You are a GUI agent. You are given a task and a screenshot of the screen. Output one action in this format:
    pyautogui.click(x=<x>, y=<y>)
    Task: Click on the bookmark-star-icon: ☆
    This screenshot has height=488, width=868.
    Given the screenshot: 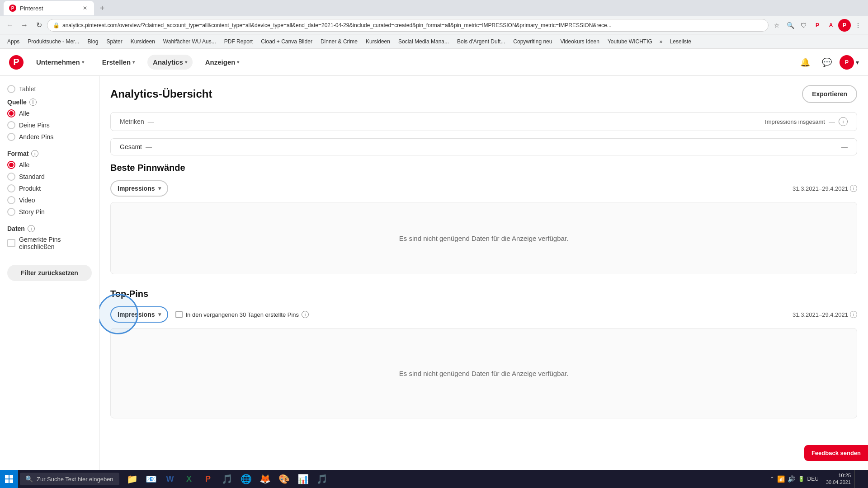 What is the action you would take?
    pyautogui.click(x=777, y=25)
    